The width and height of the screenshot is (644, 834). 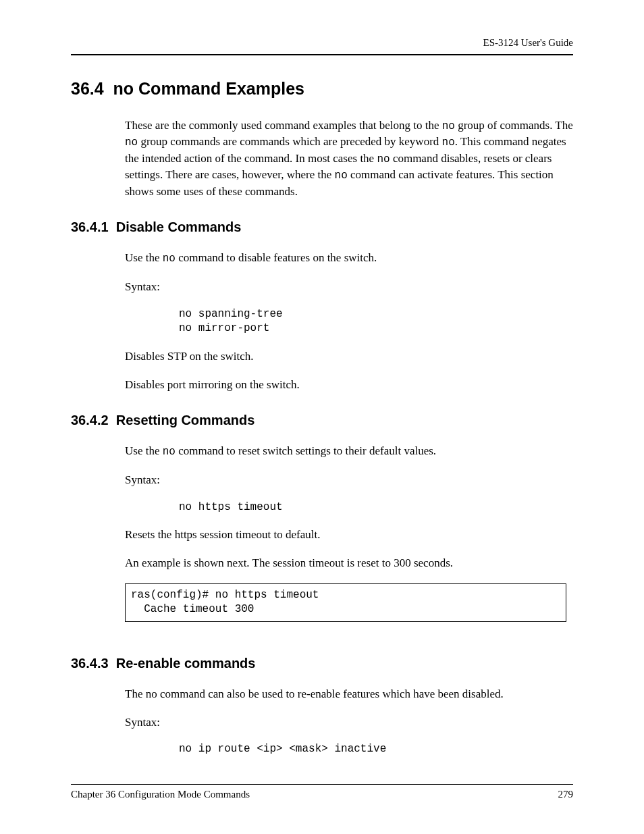 What do you see at coordinates (276, 258) in the screenshot?
I see `intro-text: command to disable features on the switc…` at bounding box center [276, 258].